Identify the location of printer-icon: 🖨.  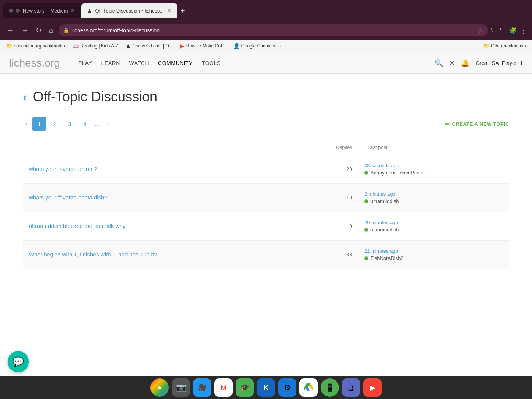
(351, 388).